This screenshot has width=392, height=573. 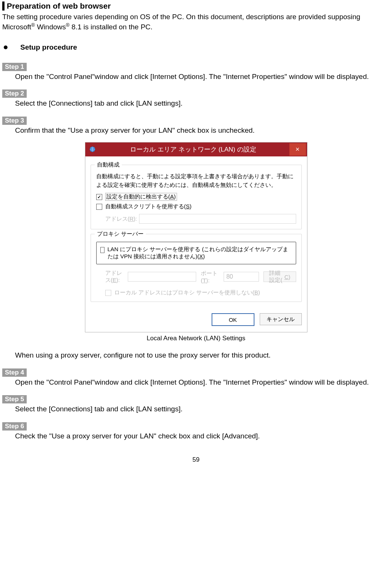 I want to click on bypass-local-checkbox-row: ローカル アドレスにはプロキシ サーバーを使用しない(B), so click(x=201, y=293).